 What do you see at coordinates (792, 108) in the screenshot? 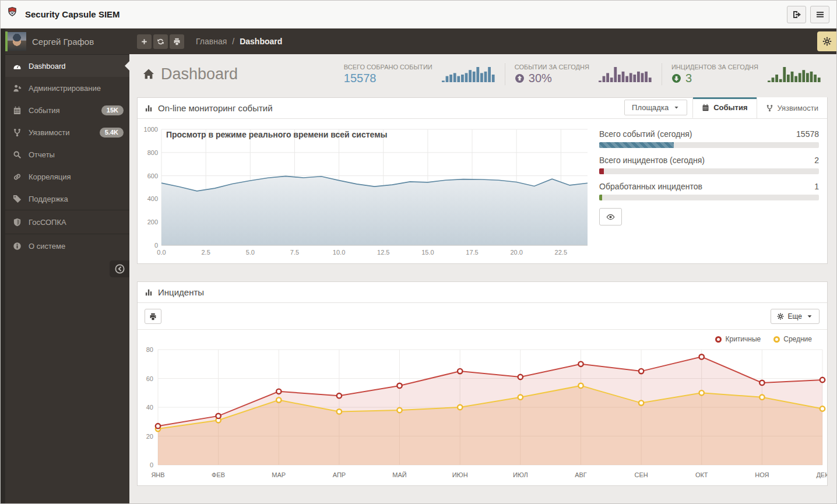
I see `tab-Уязвимости: Уязвимости` at bounding box center [792, 108].